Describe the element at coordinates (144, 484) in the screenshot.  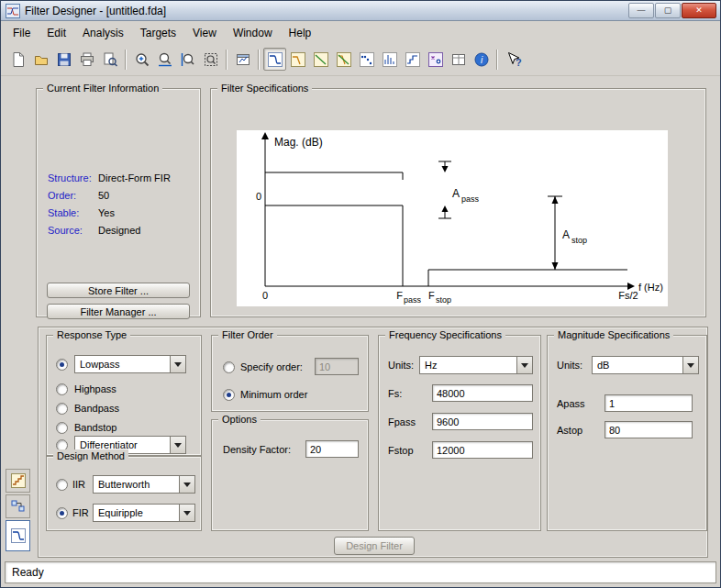
I see `iir-method-combo: Butterworth` at that location.